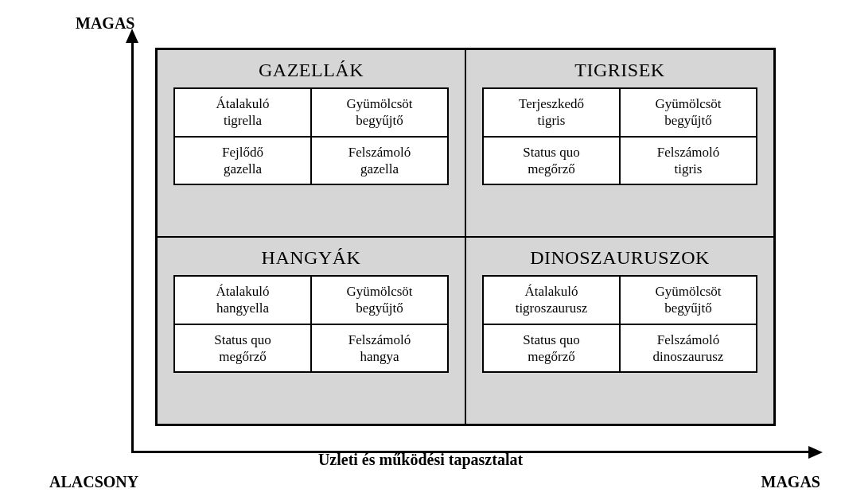  I want to click on cell: Fejlődő gazella, so click(243, 161).